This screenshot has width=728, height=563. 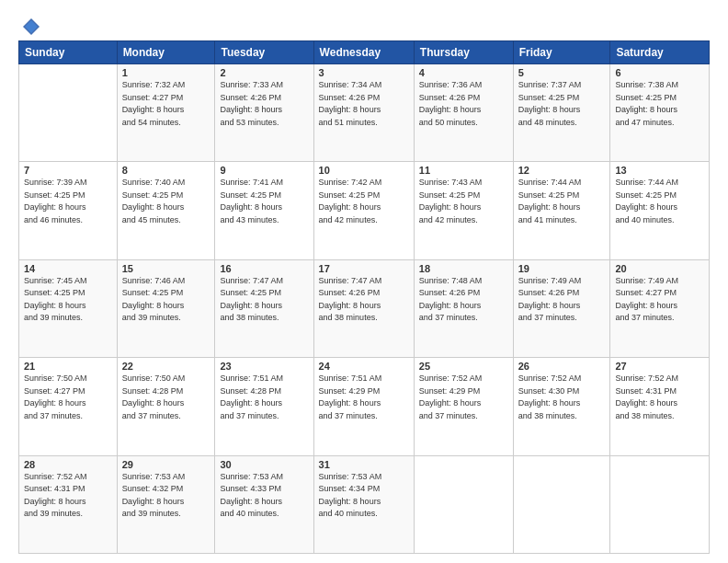 What do you see at coordinates (264, 201) in the screenshot?
I see `day-info: Sunrise: 7:41 AM Sunset: 4:25 PM Dayligh…` at bounding box center [264, 201].